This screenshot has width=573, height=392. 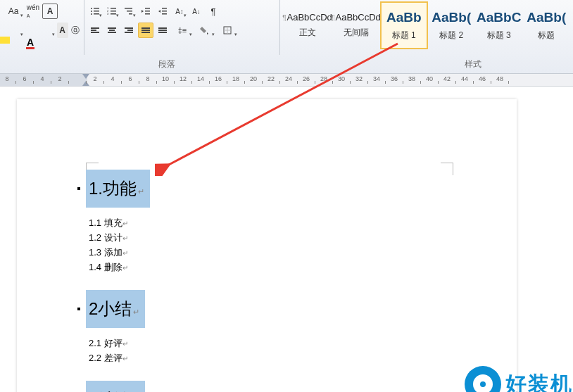 I want to click on document-content: 1.功能↵1.1 填充↵1.2 设计↵1.3 添加↵1.4 删除↵2小结↵2.1…, so click(x=120, y=281).